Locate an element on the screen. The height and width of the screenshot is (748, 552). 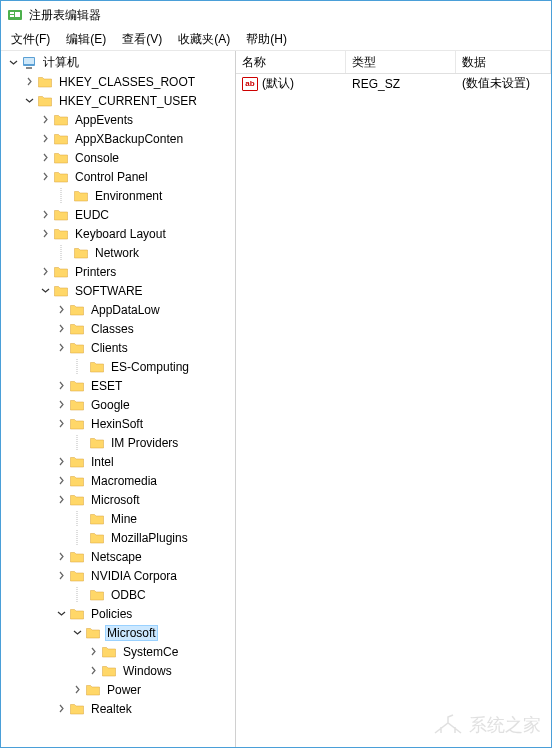
tree-label: Power is located at coordinates (124, 690).